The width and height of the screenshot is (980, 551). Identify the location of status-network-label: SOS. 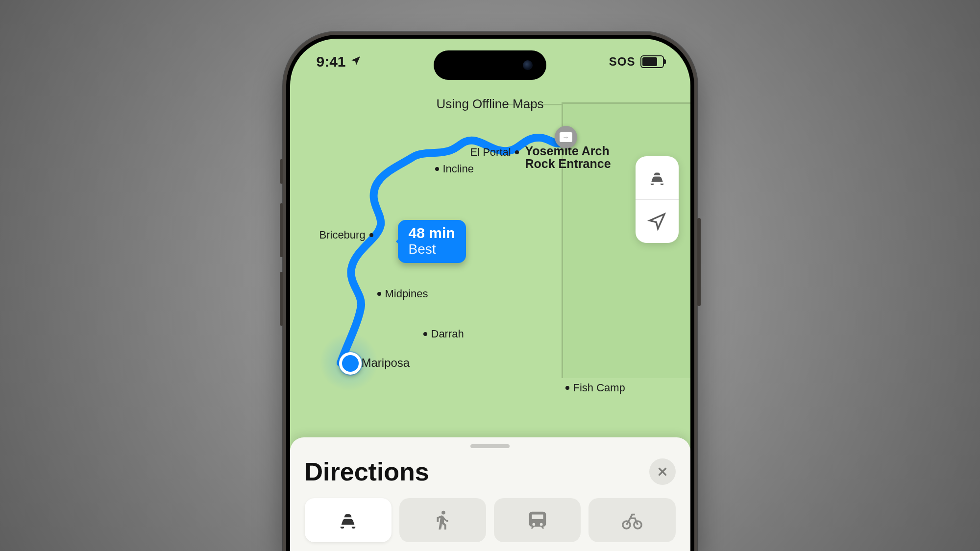
(622, 62).